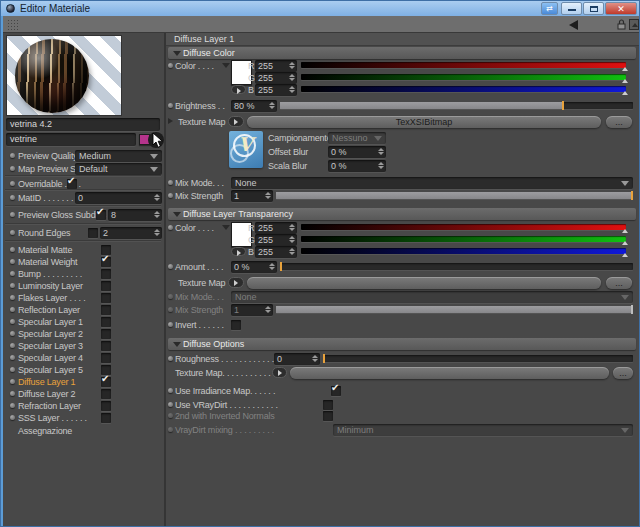 This screenshot has height=527, width=640. Describe the element at coordinates (268, 196) in the screenshot. I see `mix-strength-stepper` at that location.